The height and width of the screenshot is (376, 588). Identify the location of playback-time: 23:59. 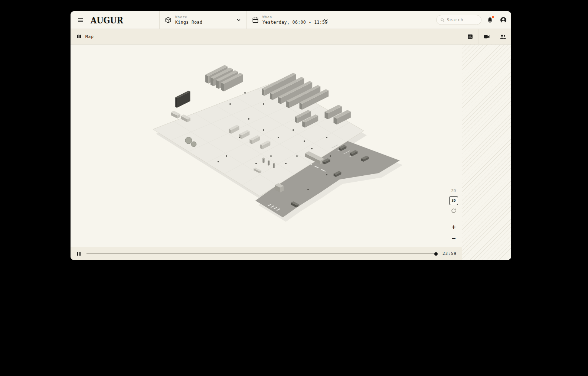
(450, 253).